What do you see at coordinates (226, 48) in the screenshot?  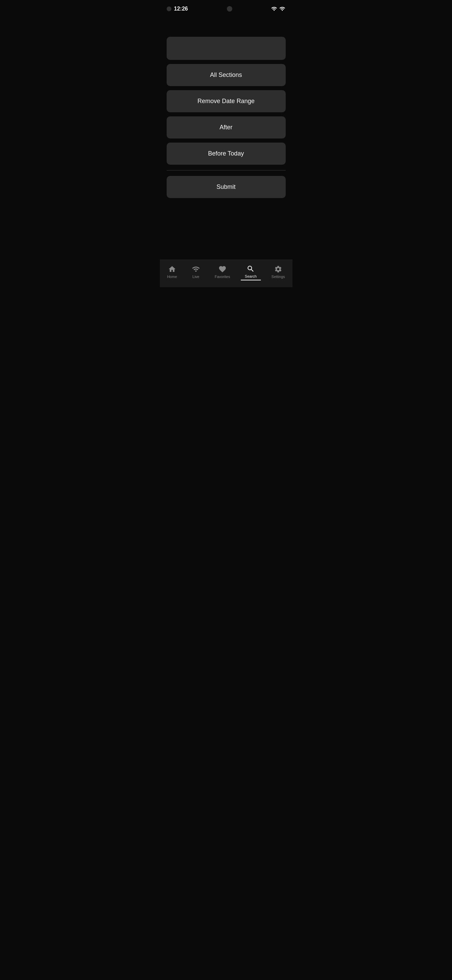 I see `empty-button` at bounding box center [226, 48].